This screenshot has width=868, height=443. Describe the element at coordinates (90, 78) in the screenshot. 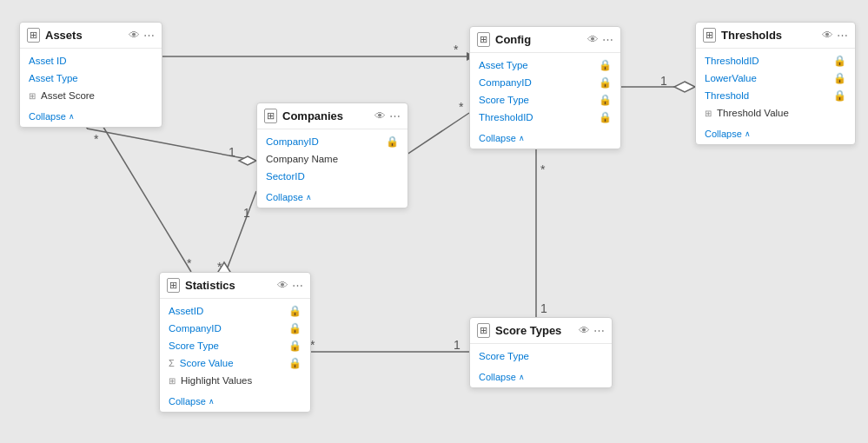

I see `table-row: Asset Type` at that location.